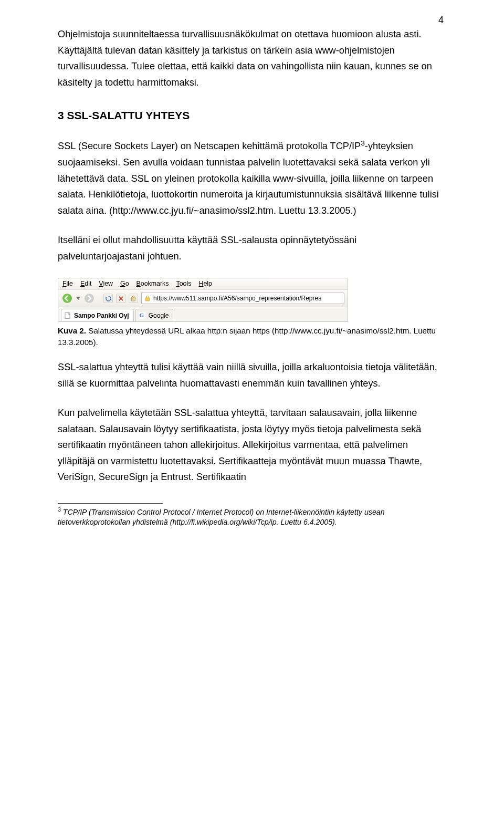  Describe the element at coordinates (142, 316) in the screenshot. I see `google-icon: G` at that location.